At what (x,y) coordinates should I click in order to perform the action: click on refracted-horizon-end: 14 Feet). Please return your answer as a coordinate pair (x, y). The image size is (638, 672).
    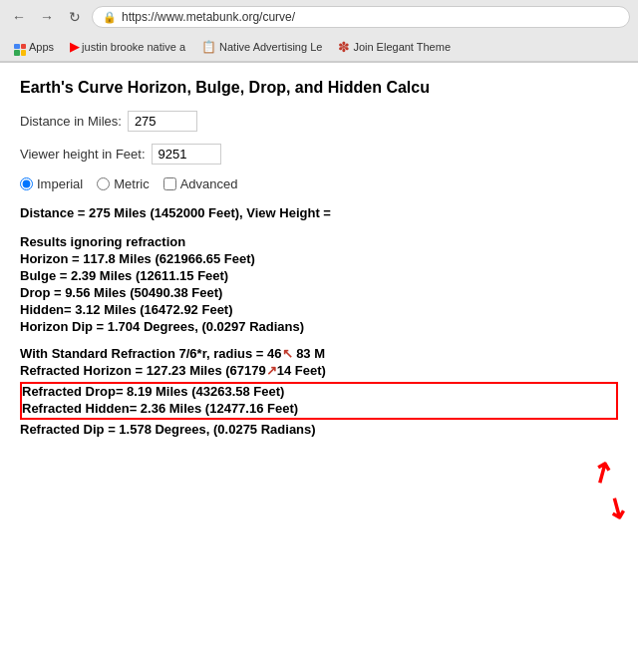
    Looking at the image, I should click on (301, 371).